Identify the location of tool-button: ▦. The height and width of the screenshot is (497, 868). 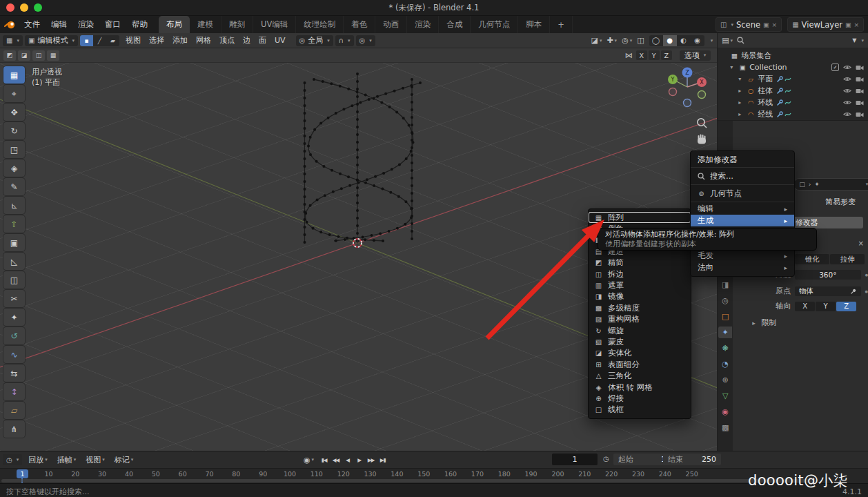
(14, 75).